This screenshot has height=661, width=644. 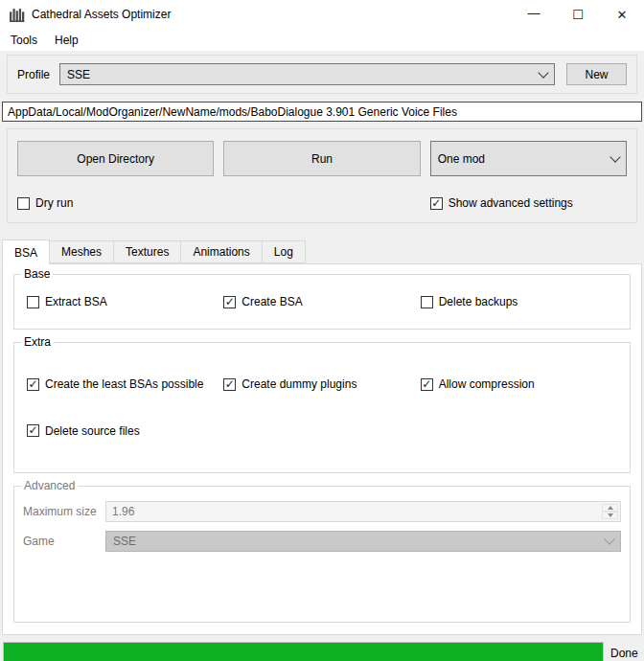 What do you see at coordinates (610, 508) in the screenshot?
I see `spinner-up-button` at bounding box center [610, 508].